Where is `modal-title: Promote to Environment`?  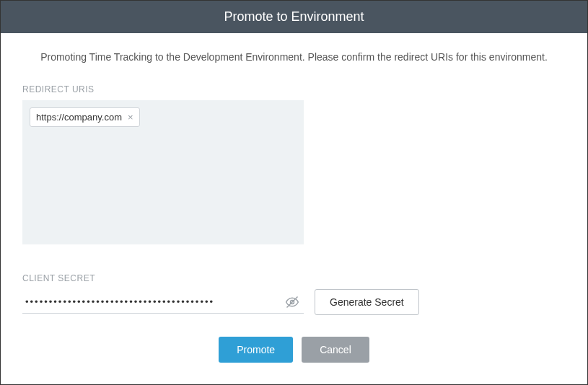 modal-title: Promote to Environment is located at coordinates (294, 17).